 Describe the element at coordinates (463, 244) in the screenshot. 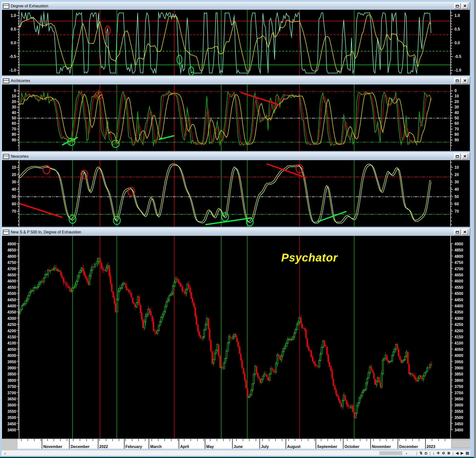

I see `y-axis-tick-label: 4900` at that location.